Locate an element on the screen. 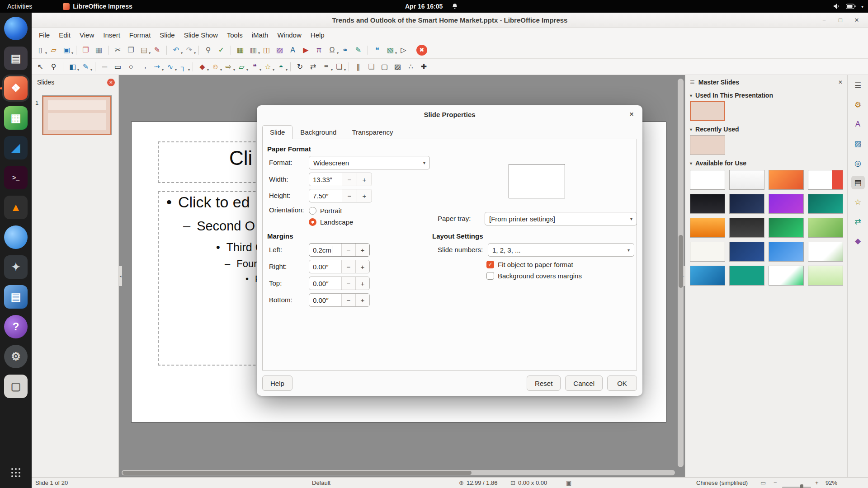 This screenshot has width=868, height=488. paste-icon: ▤ is located at coordinates (144, 50).